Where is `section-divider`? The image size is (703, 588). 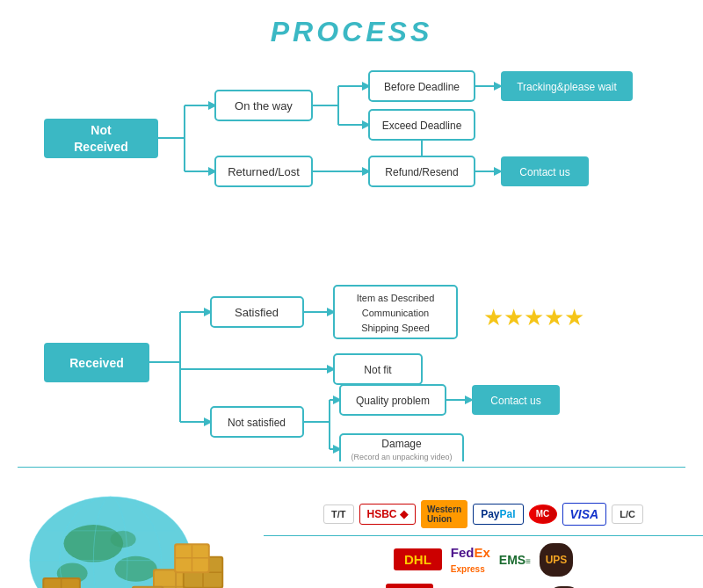
section-divider is located at coordinates (352, 468).